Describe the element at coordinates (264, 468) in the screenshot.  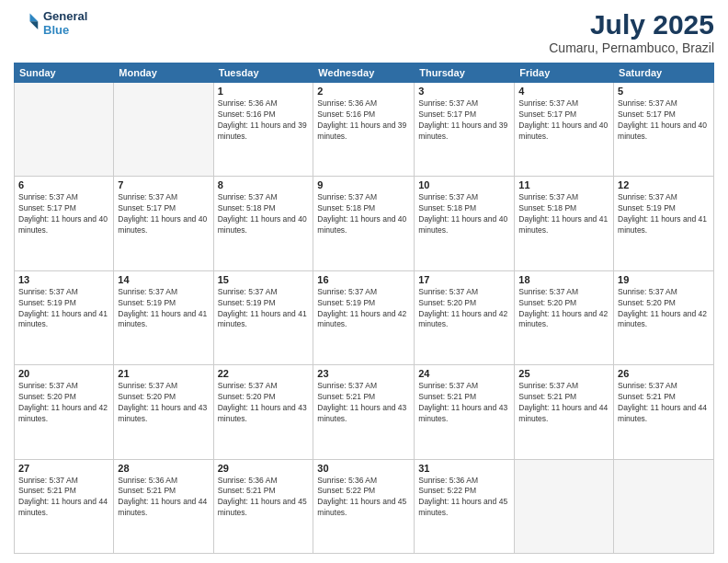
I see `day-number: 29` at that location.